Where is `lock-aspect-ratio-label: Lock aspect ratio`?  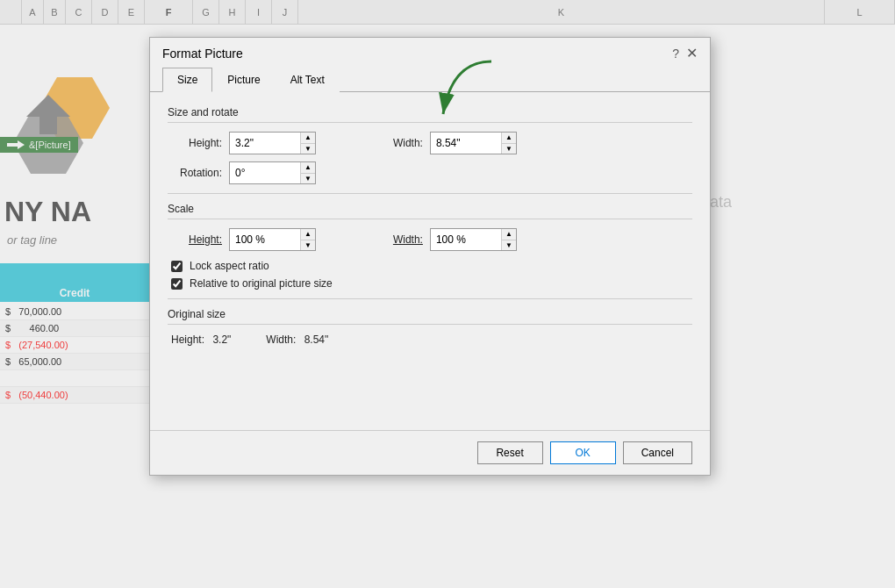 lock-aspect-ratio-label: Lock aspect ratio is located at coordinates (230, 266).